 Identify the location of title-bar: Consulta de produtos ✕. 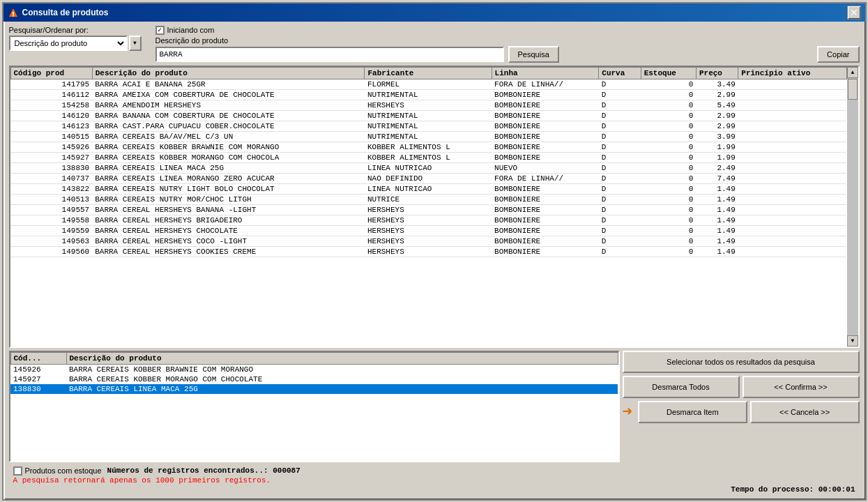
(434, 13).